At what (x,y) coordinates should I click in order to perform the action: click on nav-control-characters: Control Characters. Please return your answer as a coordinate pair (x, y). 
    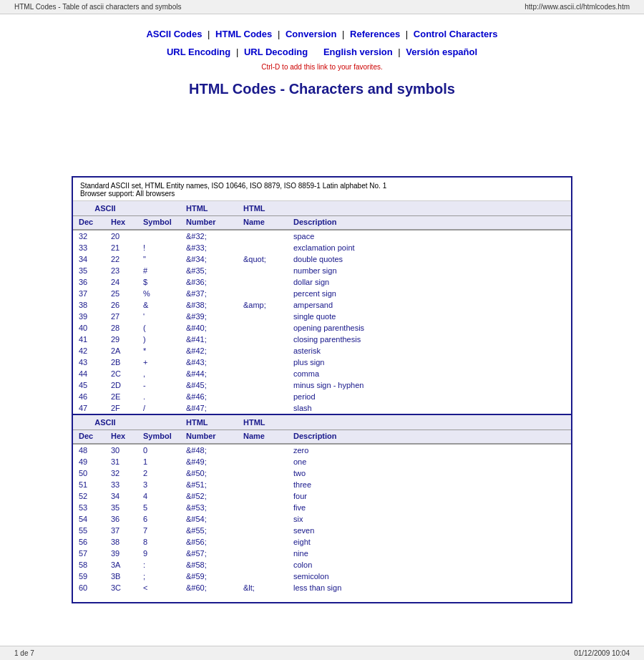
    Looking at the image, I should click on (456, 34).